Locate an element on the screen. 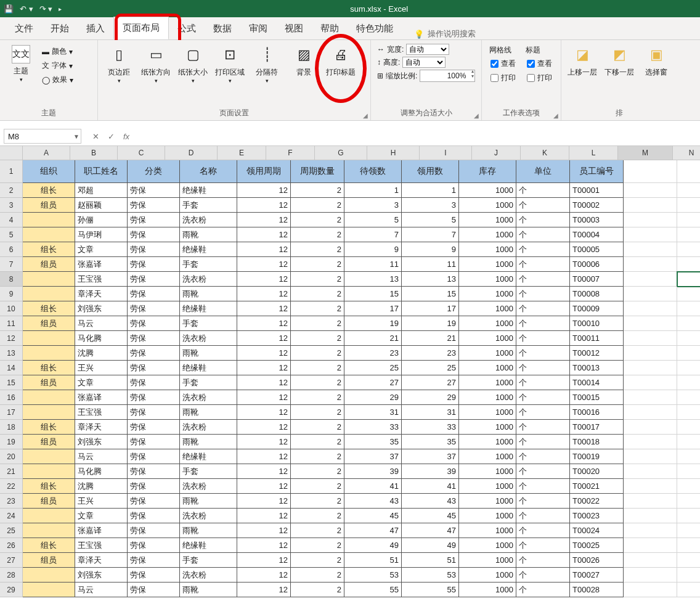 The height and width of the screenshot is (601, 700). cell-F17: 2 is located at coordinates (318, 412).